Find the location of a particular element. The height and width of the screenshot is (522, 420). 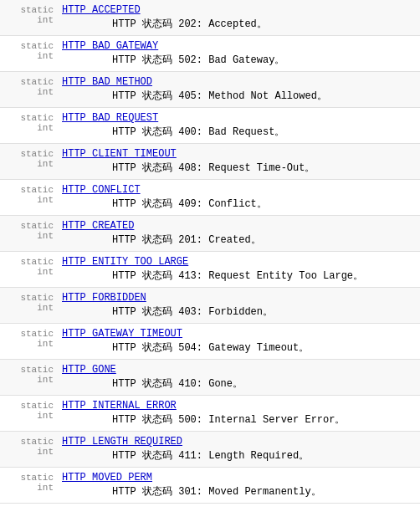

content-col: HTTP_GONEHTTP 状态码 410: Gone。 is located at coordinates (239, 377).